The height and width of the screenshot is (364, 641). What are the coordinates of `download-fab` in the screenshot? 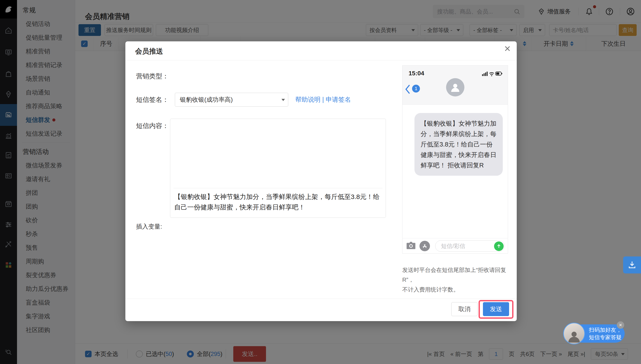 It's located at (632, 265).